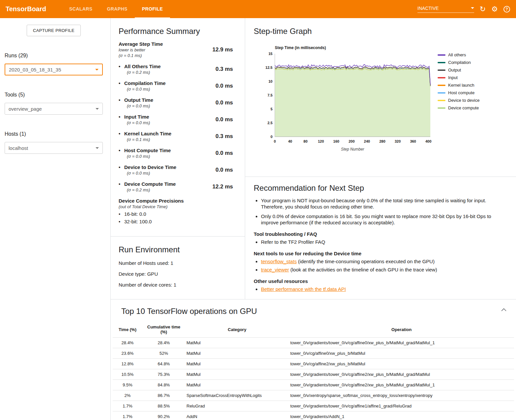 The width and height of the screenshot is (516, 420). I want to click on tab-scalars: SCALARS, so click(81, 9).